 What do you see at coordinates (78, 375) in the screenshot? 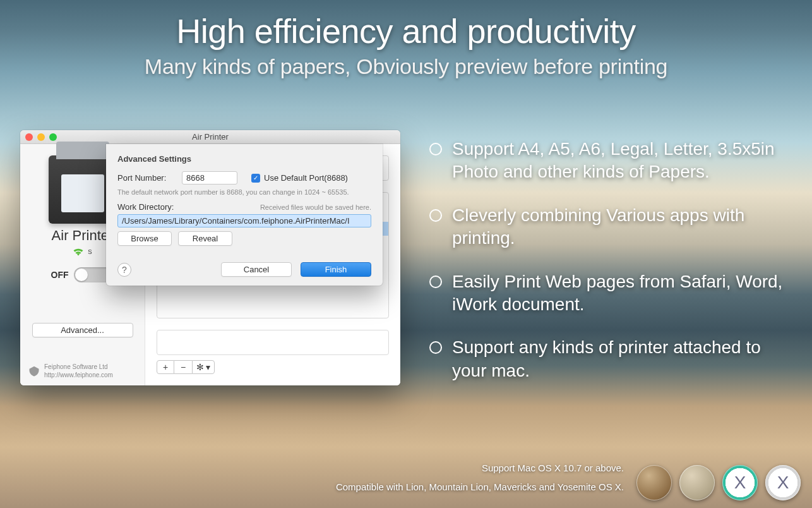
I see `vendor-url: http://www.feiphone.com` at bounding box center [78, 375].